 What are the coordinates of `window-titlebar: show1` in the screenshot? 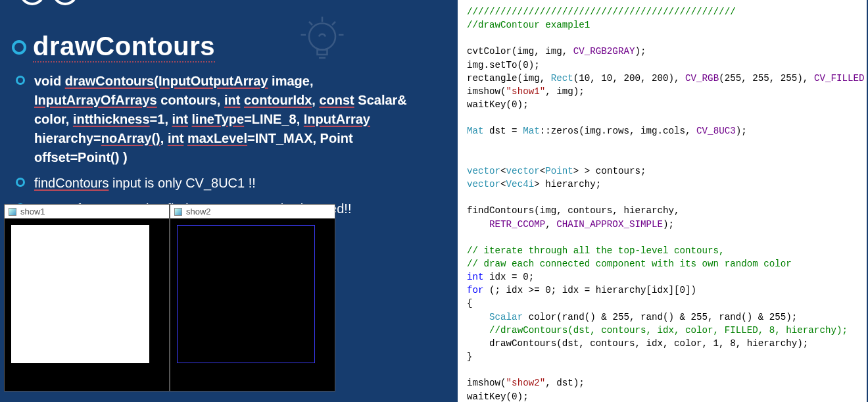 It's located at (87, 212).